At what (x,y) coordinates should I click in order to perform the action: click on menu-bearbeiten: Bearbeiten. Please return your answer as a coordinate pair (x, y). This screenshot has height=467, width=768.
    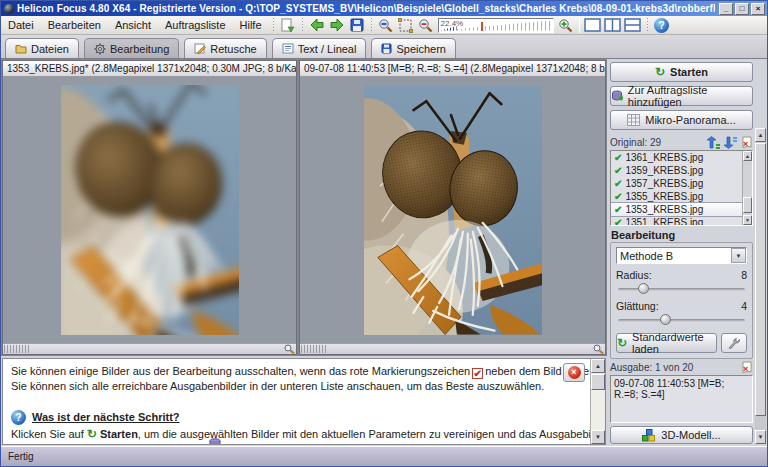
    Looking at the image, I should click on (74, 25).